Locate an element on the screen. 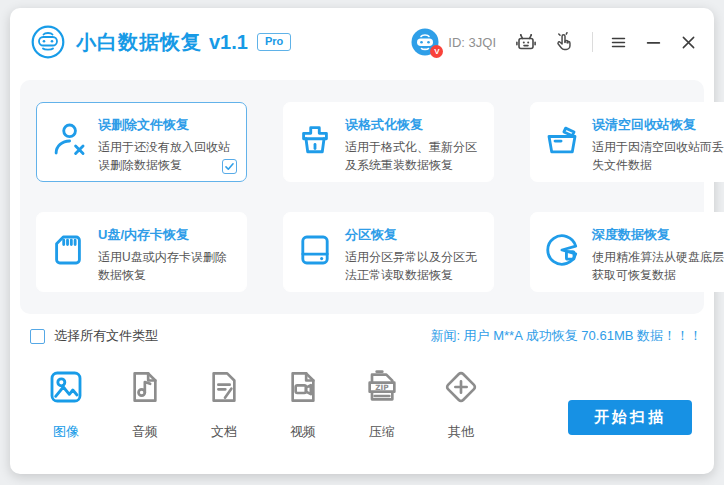  minimize-icon is located at coordinates (654, 42).